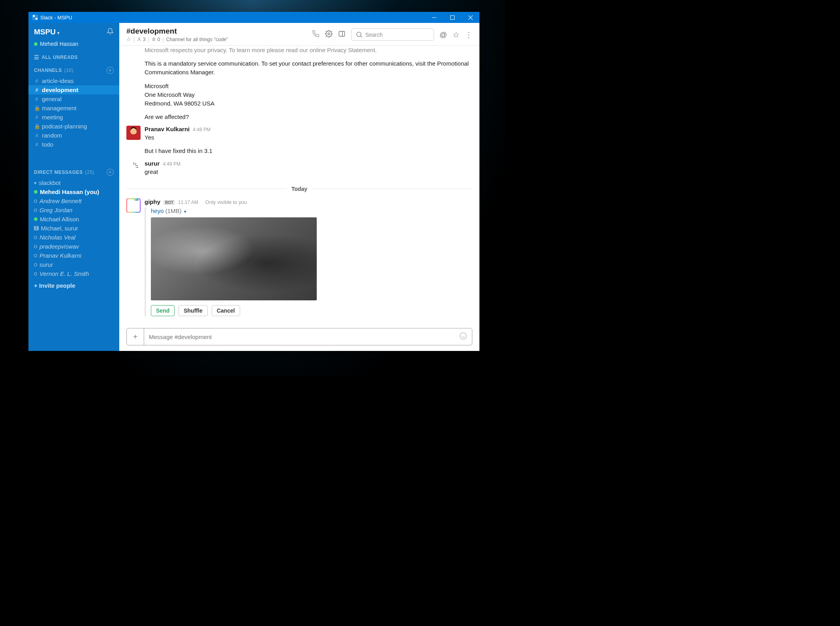 The image size is (840, 626). What do you see at coordinates (74, 219) in the screenshot?
I see `dm-michael-allison: Michael Allison` at bounding box center [74, 219].